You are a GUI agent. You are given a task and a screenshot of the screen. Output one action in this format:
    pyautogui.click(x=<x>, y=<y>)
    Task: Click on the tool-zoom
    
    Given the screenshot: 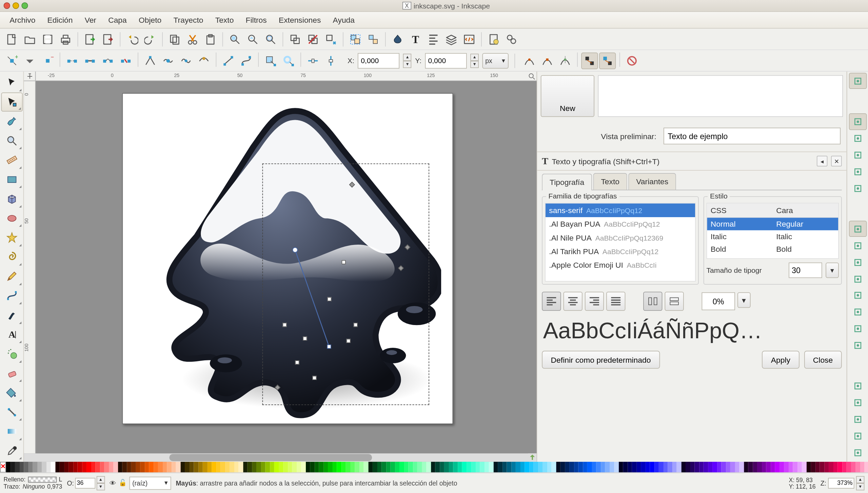 What is the action you would take?
    pyautogui.click(x=12, y=140)
    